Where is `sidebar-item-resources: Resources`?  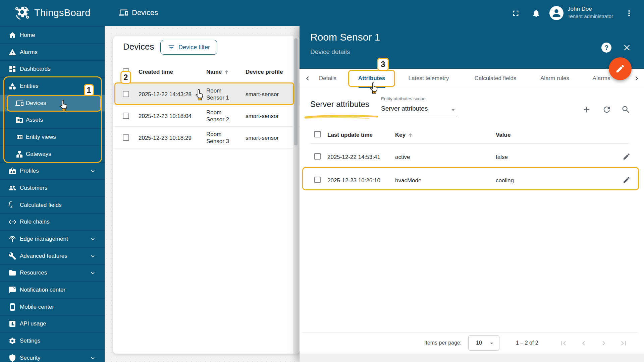
sidebar-item-resources: Resources is located at coordinates (52, 273).